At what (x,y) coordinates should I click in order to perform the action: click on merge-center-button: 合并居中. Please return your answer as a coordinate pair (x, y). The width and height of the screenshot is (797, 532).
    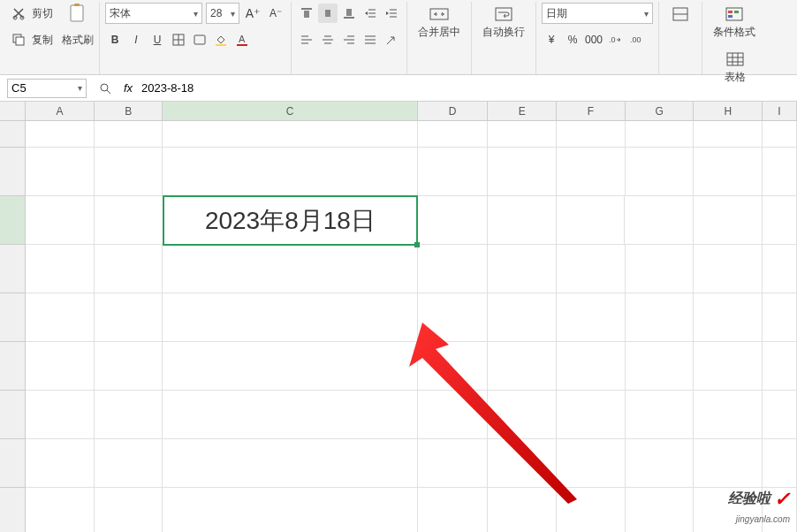
    Looking at the image, I should click on (439, 23).